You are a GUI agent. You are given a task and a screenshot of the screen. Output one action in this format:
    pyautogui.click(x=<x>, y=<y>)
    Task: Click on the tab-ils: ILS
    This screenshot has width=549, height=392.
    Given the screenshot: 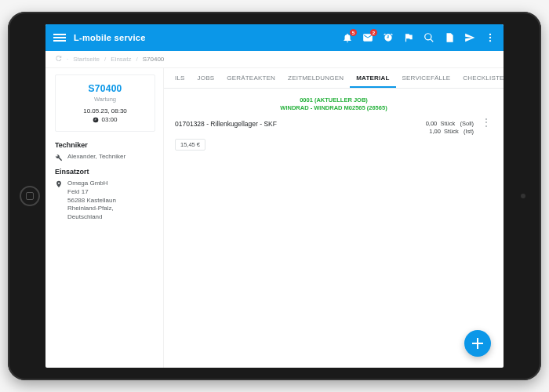 What is the action you would take?
    pyautogui.click(x=180, y=82)
    